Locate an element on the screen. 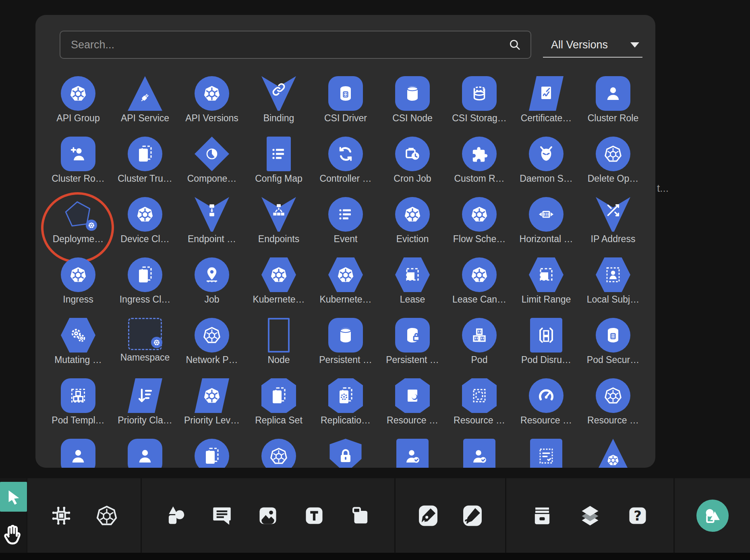  ingress-class-icon is located at coordinates (145, 275).